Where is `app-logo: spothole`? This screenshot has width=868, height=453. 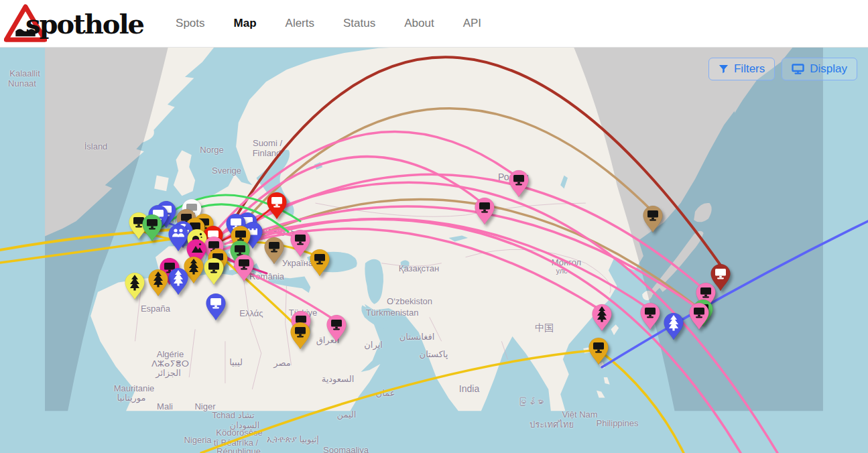 app-logo: spothole is located at coordinates (74, 23).